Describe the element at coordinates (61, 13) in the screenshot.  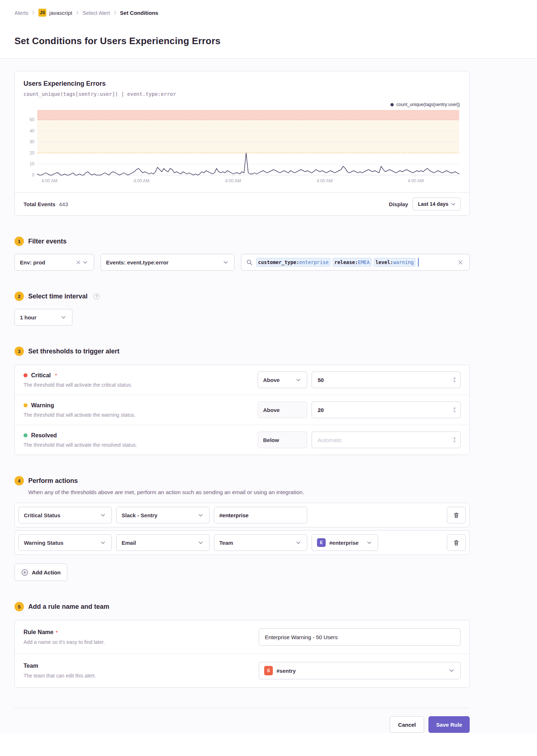
I see `breadcrumb-project-label: javascript` at that location.